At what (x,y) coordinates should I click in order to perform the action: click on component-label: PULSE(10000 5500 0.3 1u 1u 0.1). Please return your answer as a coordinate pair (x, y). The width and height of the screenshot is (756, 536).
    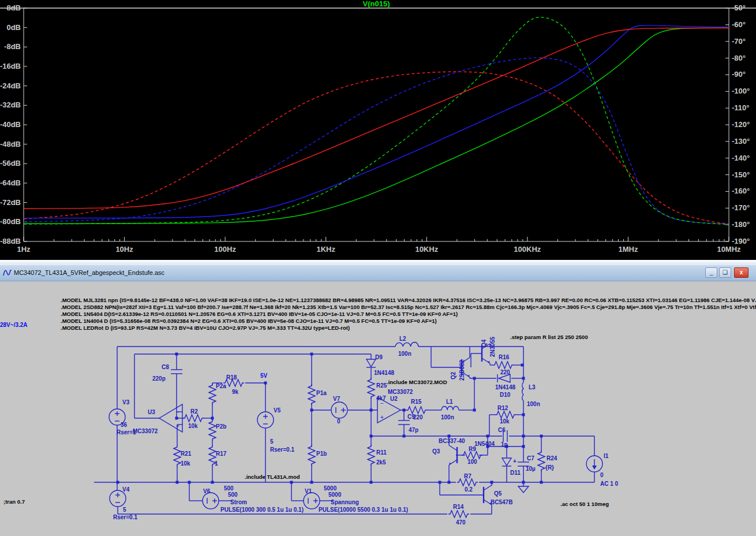
    Looking at the image, I should click on (364, 509).